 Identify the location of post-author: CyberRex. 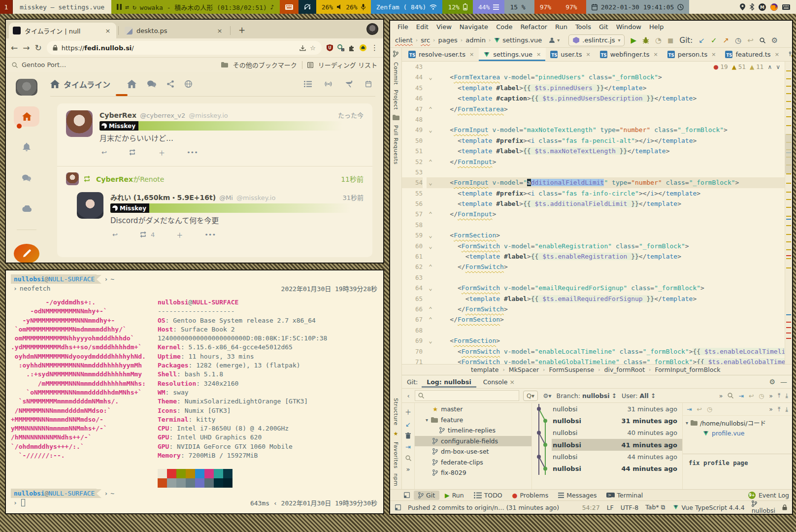
(118, 115).